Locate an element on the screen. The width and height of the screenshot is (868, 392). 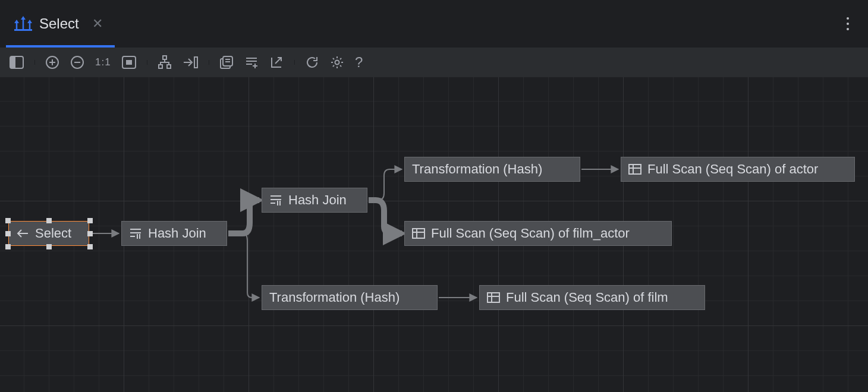
node-hash-join-2: Hash Join is located at coordinates (315, 200).